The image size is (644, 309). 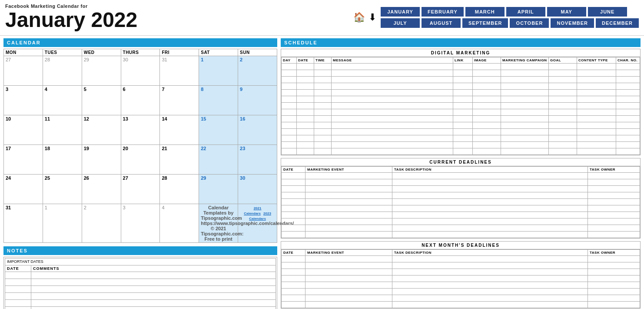 I want to click on sched-col-time: TIME, so click(x=323, y=60).